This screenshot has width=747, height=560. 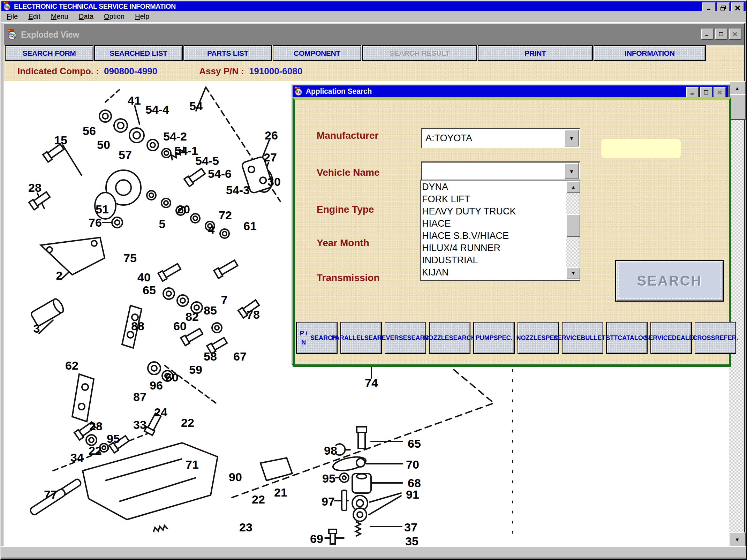 I want to click on search-button: SEARCH, so click(x=670, y=281).